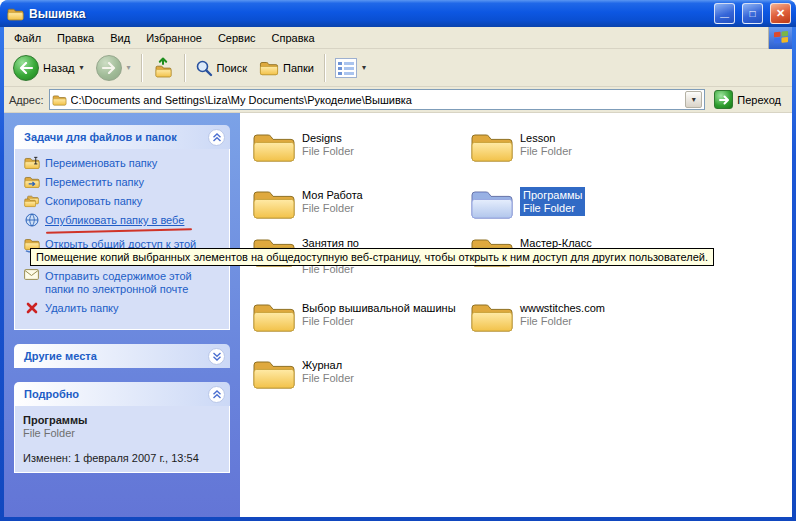 This screenshot has width=796, height=521. Describe the element at coordinates (576, 147) in the screenshot. I see `file-lesson: LessonFile Folder` at that location.